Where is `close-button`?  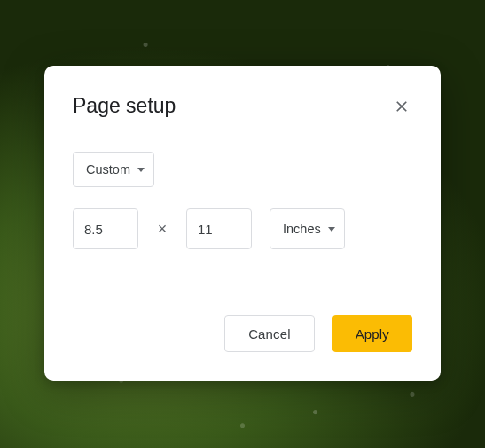
close-button is located at coordinates (402, 106).